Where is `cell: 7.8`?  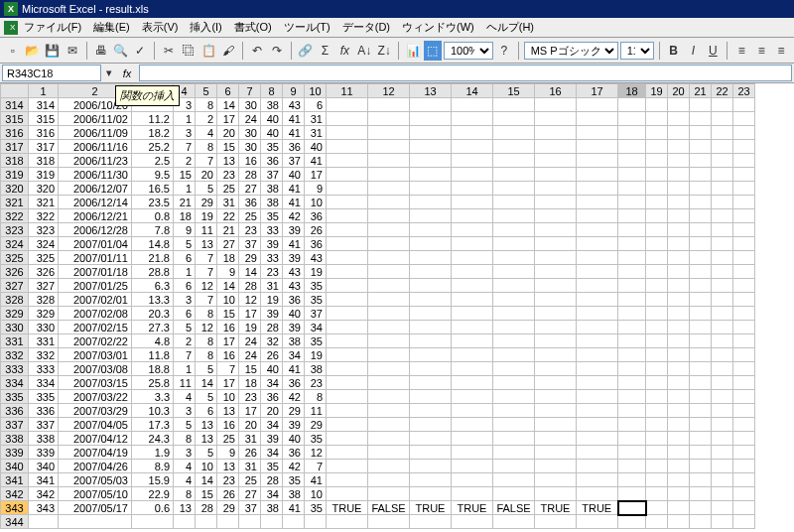 cell: 7.8 is located at coordinates (153, 230).